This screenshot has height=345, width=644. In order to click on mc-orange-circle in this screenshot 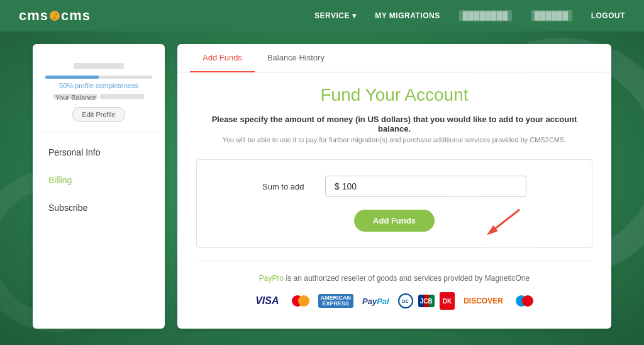, I will do `click(304, 301)`.